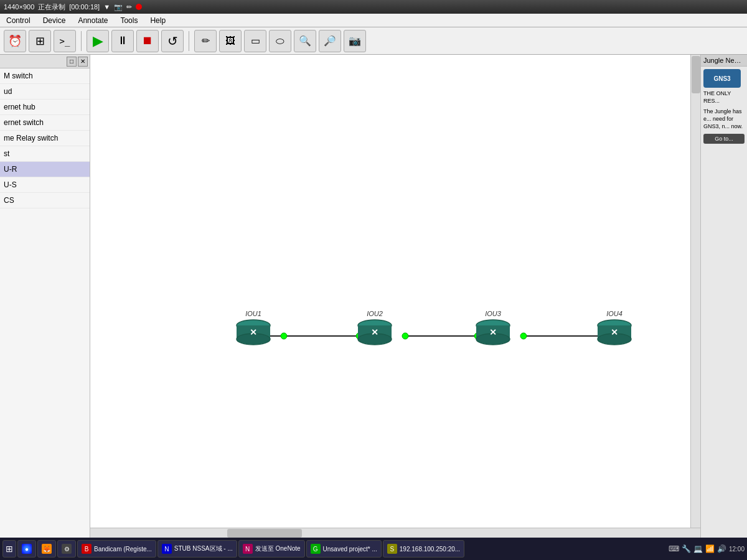 The image size is (747, 560). What do you see at coordinates (230, 41) in the screenshot?
I see `image-button: 🖼` at bounding box center [230, 41].